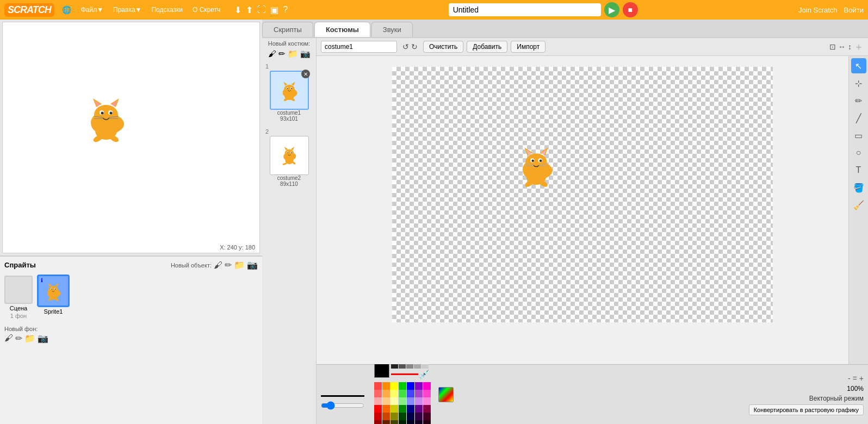  I want to click on new-sprite-pencil-icon: ✏, so click(228, 265).